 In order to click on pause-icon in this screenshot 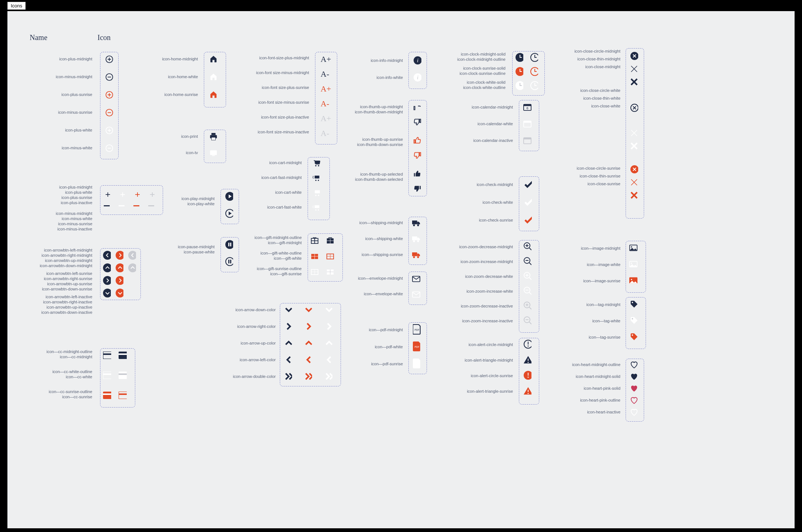, I will do `click(229, 262)`.